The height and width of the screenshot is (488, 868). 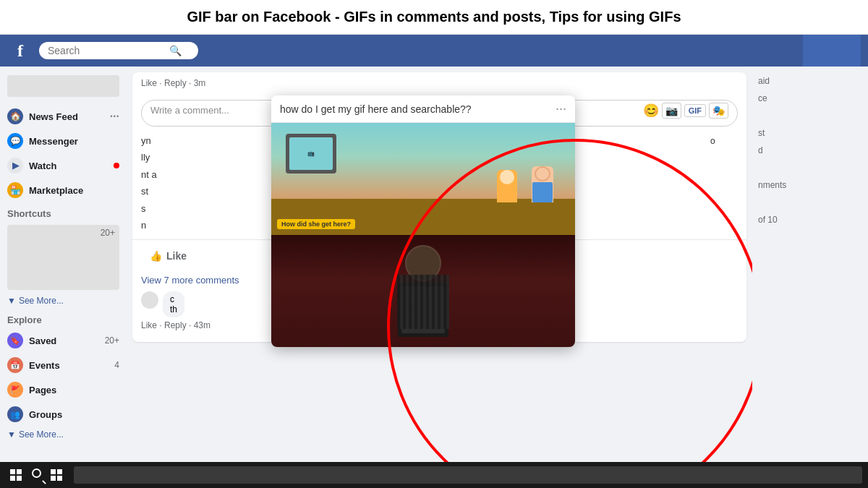 What do you see at coordinates (119, 51) in the screenshot?
I see `search-bar: 🔍` at bounding box center [119, 51].